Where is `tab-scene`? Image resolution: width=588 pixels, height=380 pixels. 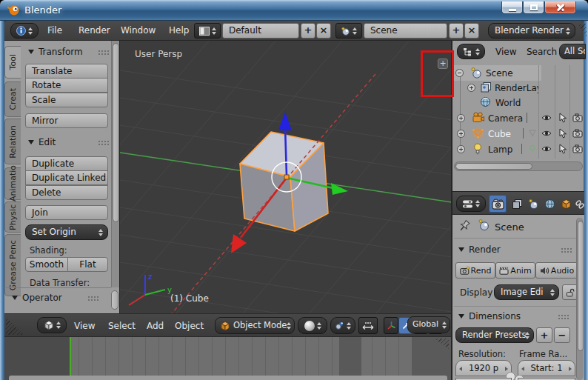 tab-scene is located at coordinates (533, 204).